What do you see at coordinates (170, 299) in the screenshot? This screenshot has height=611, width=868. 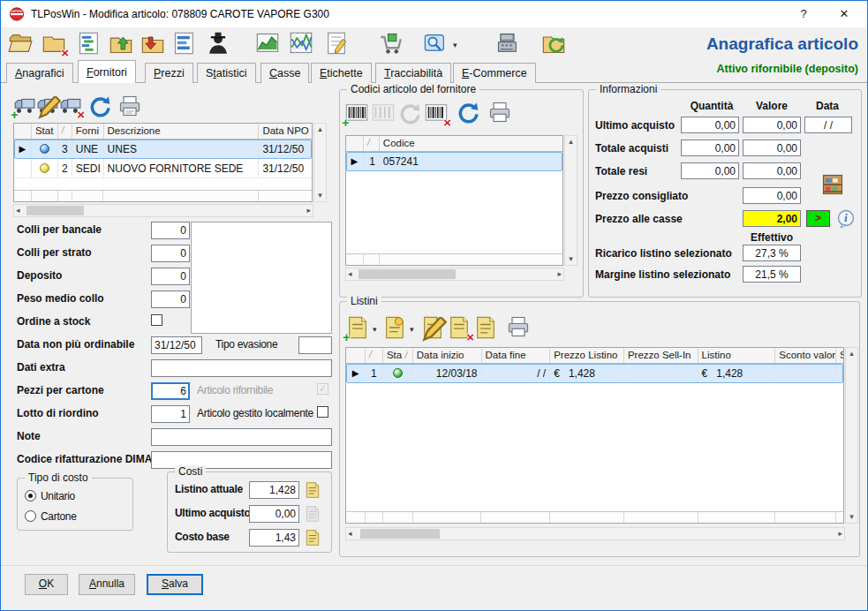 I see `peso-medio-field` at bounding box center [170, 299].